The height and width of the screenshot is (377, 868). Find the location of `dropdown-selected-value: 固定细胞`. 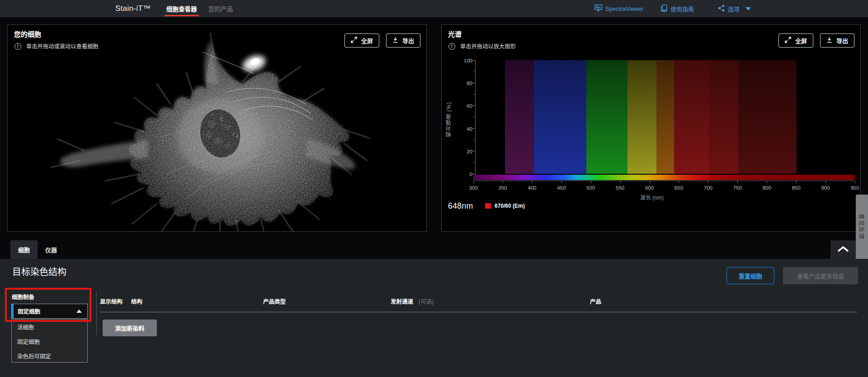

dropdown-selected-value: 固定细胞 is located at coordinates (29, 311).